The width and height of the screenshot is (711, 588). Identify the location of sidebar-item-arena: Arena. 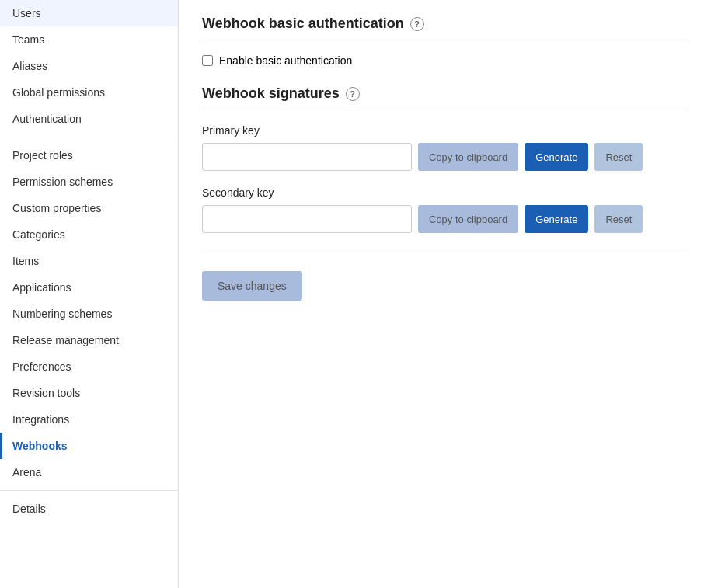
(89, 472).